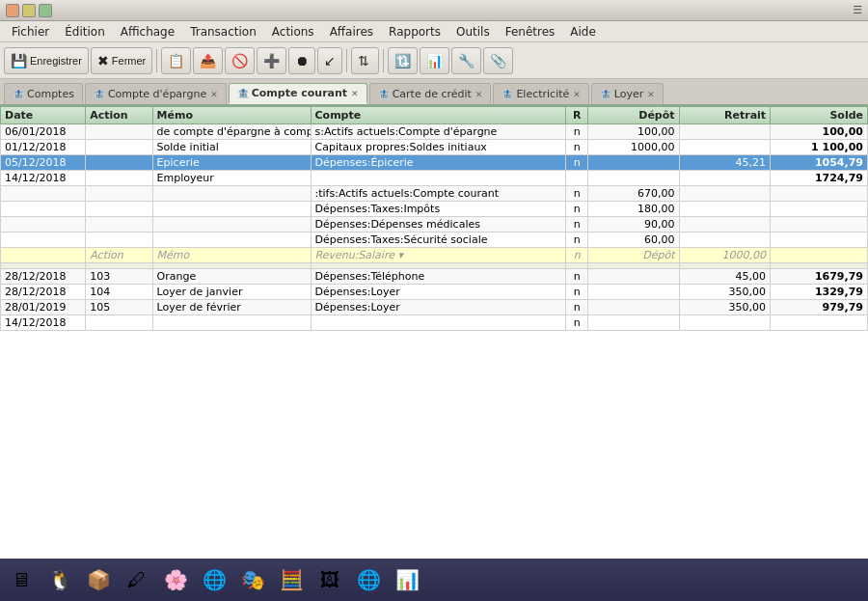 This screenshot has width=868, height=601. I want to click on repartition-button: ⇅, so click(365, 61).